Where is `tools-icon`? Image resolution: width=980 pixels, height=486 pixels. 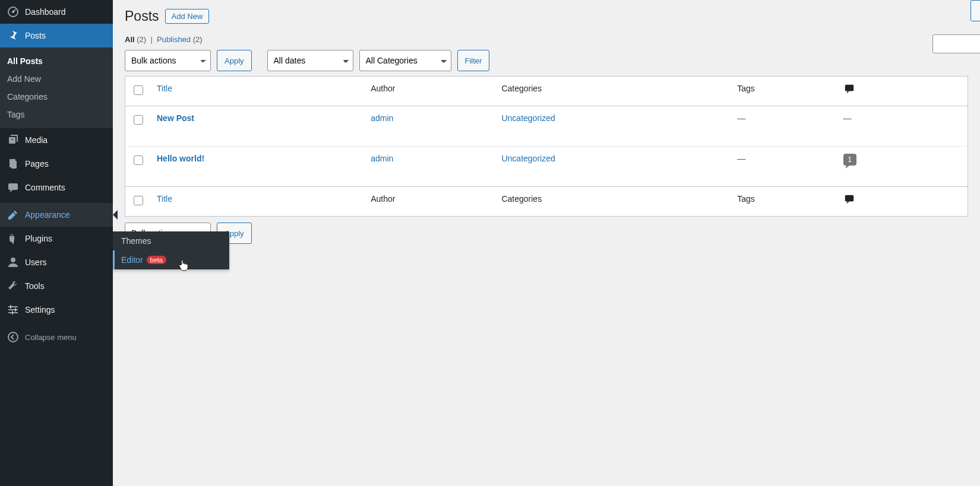
tools-icon is located at coordinates (13, 286).